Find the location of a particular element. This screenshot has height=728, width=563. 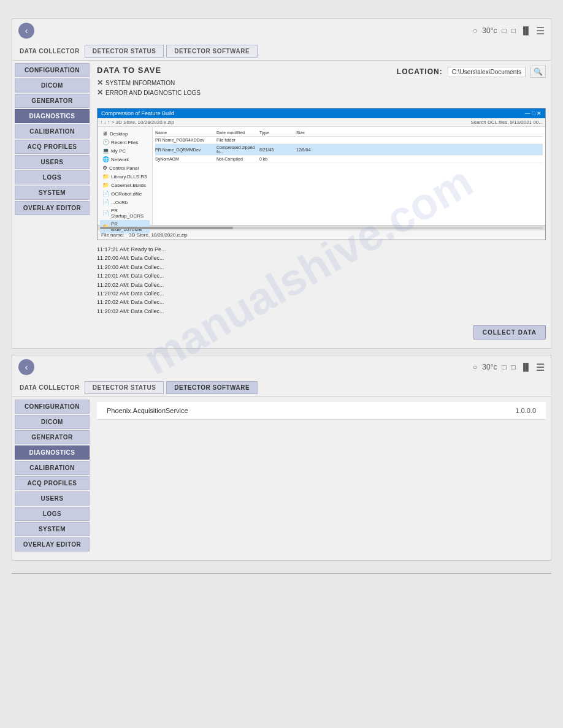

monitor-icon-1: □ is located at coordinates (504, 31).